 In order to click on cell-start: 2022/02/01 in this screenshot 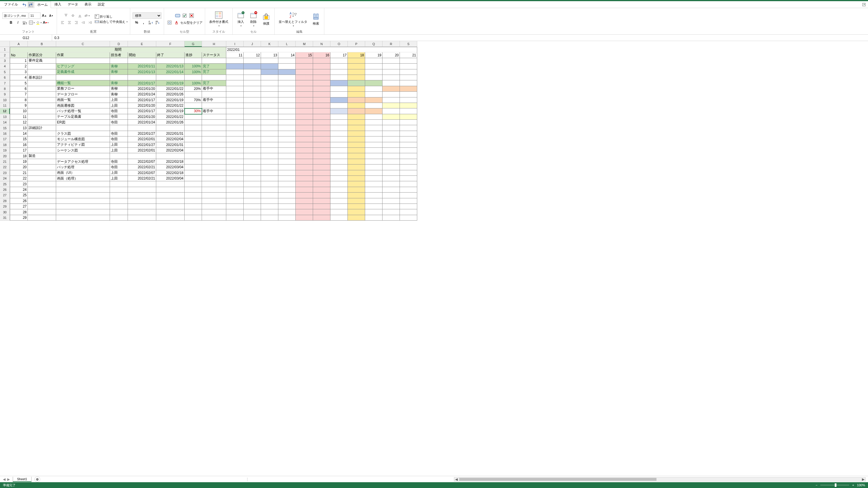, I will do `click(142, 151)`.